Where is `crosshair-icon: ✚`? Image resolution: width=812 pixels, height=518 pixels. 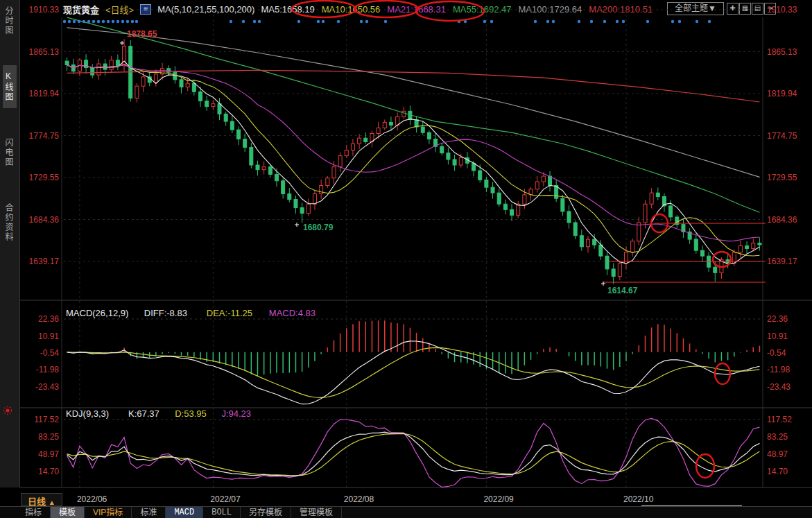
crosshair-icon: ✚ is located at coordinates (732, 8).